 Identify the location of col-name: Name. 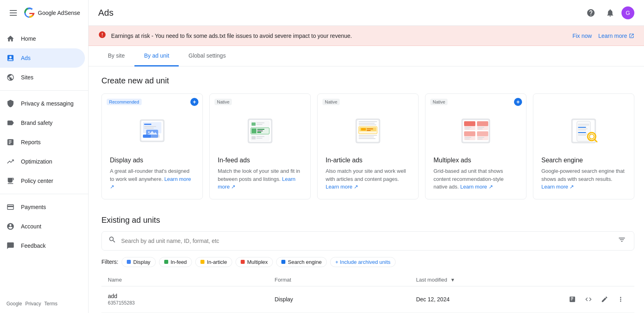
(185, 280).